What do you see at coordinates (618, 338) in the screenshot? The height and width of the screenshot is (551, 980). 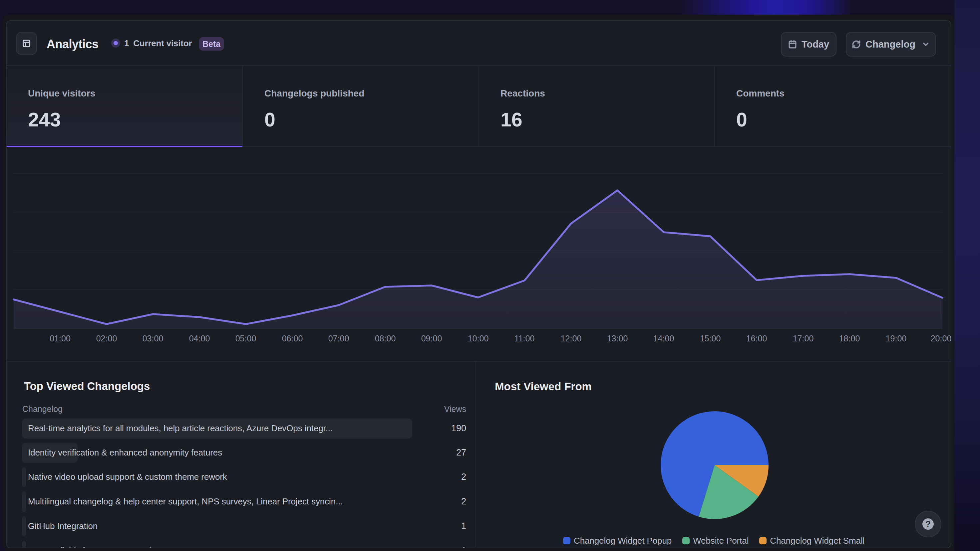 I see `svg-text: 13:00` at bounding box center [618, 338].